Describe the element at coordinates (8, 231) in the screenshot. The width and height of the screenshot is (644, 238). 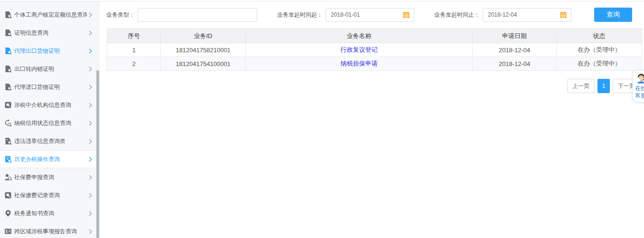
I see `id-card-icon` at that location.